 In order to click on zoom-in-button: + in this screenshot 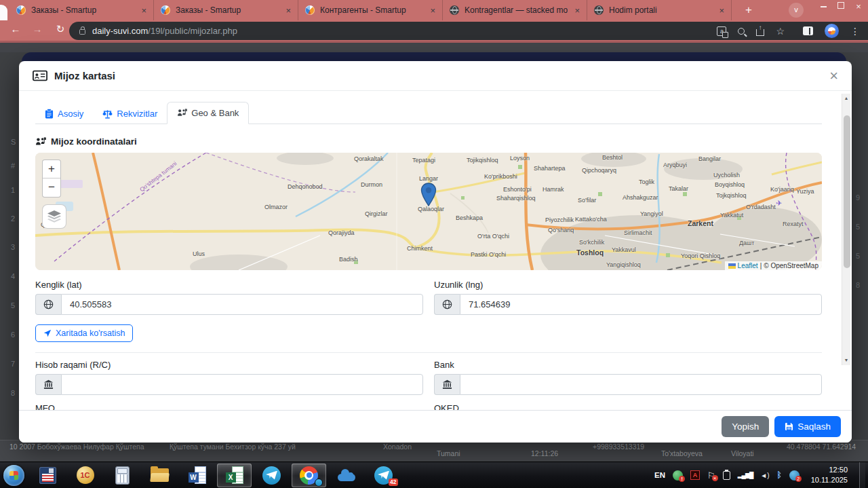, I will do `click(52, 170)`.